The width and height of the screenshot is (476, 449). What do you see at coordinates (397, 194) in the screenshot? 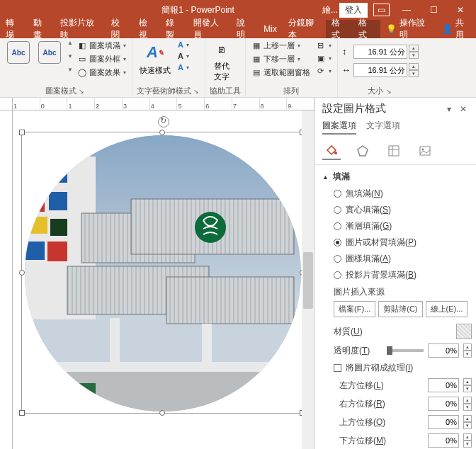
I see `fill-none: 無填滿(N)` at bounding box center [397, 194].